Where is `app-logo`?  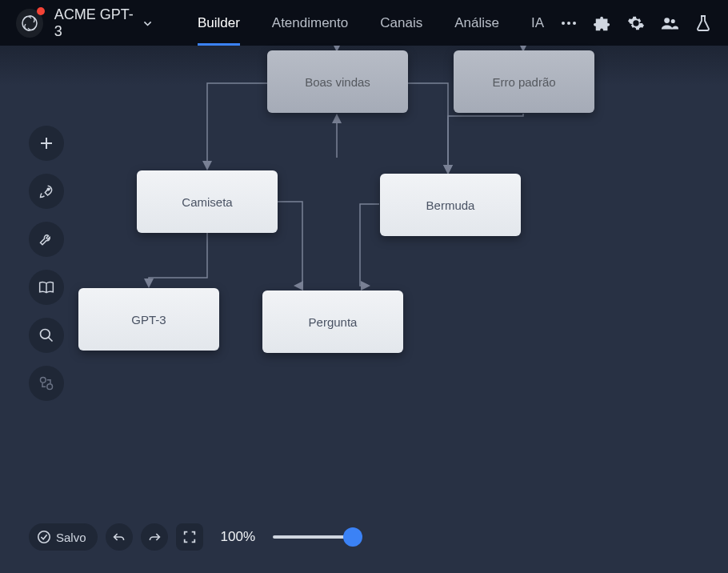 app-logo is located at coordinates (30, 23).